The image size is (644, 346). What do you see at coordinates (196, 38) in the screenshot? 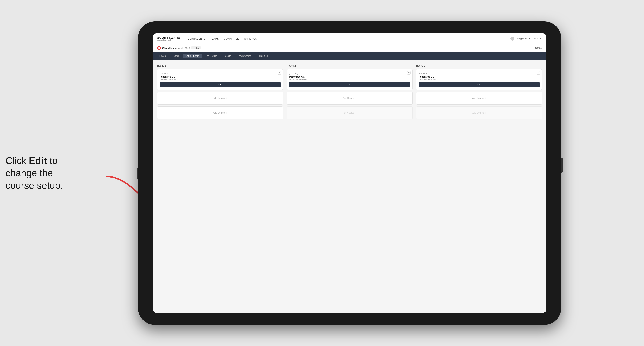
I see `nav-tournaments: TOURNAMENTS` at bounding box center [196, 38].